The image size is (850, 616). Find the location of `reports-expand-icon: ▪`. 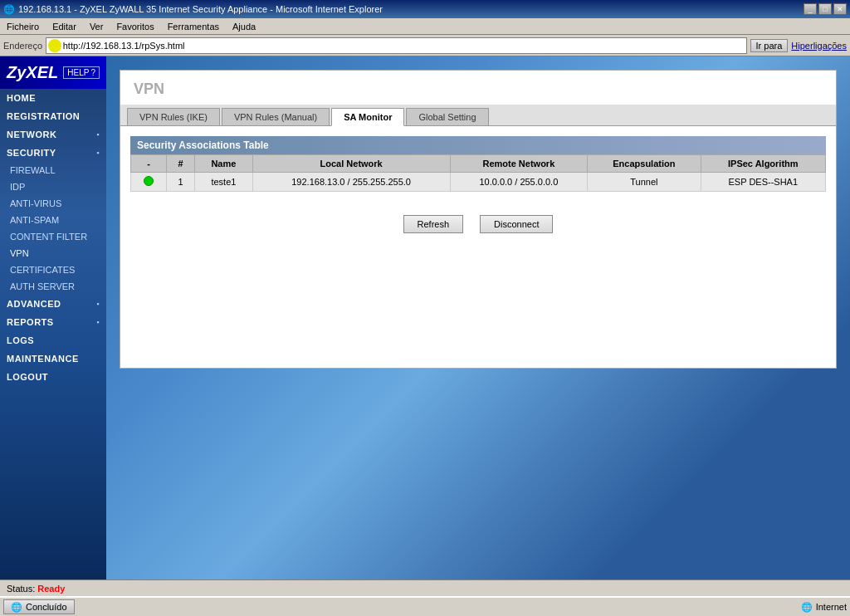

reports-expand-icon: ▪ is located at coordinates (98, 322).